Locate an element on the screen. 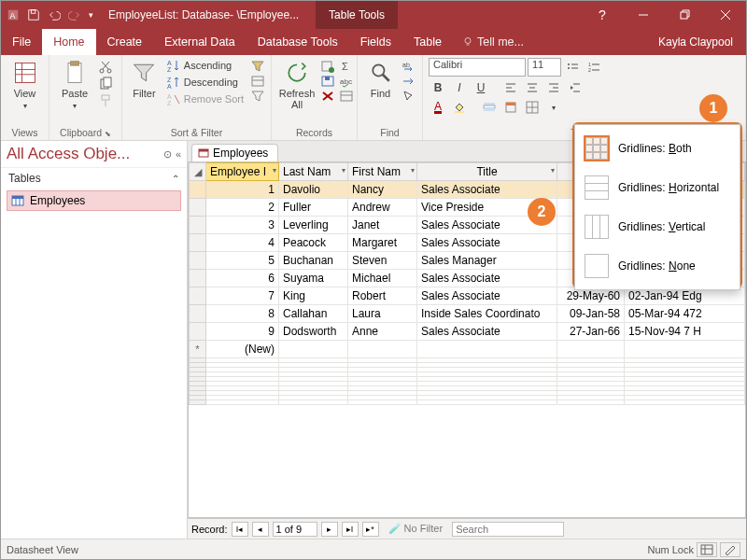 The height and width of the screenshot is (560, 747). cell: Inside Sales Coordinato is located at coordinates (487, 314).